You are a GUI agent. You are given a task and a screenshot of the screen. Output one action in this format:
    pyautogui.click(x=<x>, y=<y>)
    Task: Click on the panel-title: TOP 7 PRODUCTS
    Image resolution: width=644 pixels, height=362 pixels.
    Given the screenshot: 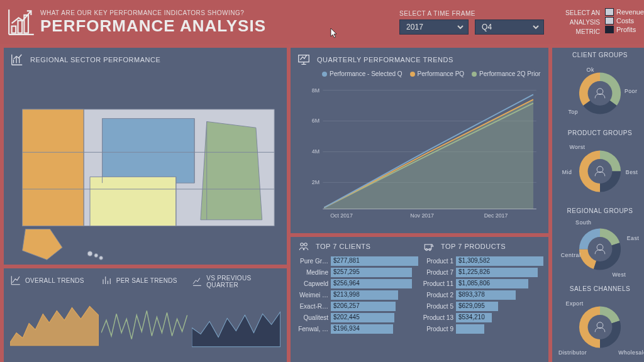 What is the action you would take?
    pyautogui.click(x=473, y=246)
    